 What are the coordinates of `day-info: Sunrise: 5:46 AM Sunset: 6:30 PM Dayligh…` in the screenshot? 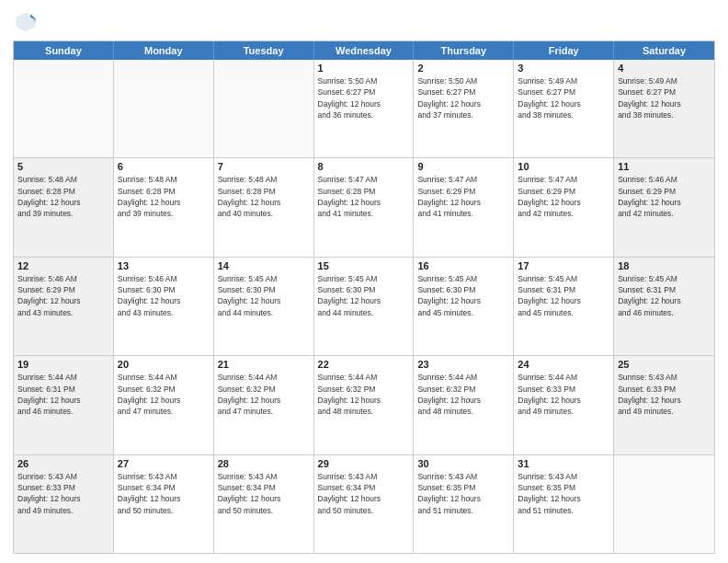 It's located at (164, 296).